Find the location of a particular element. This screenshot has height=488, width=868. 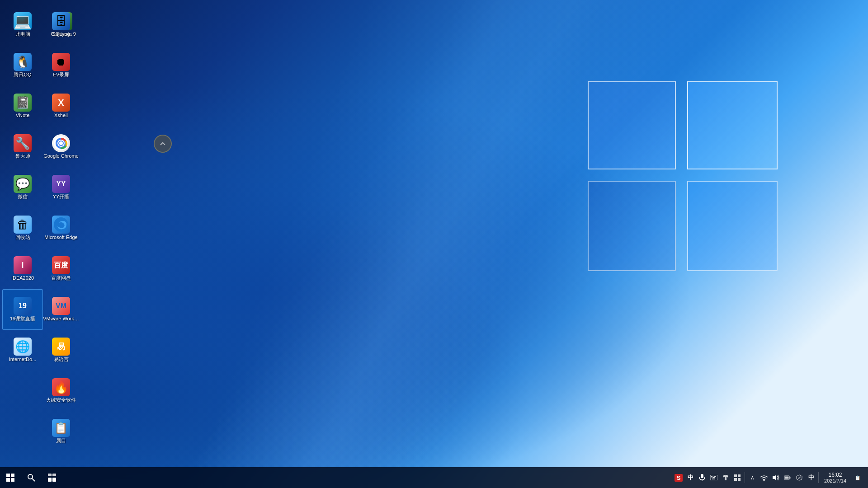

vmware-label: VMware Workstati... is located at coordinates (61, 319).